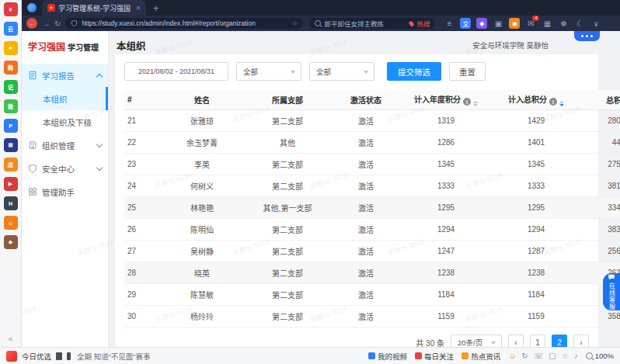 This screenshot has width=620, height=364. I want to click on sidebar-item-org-and-sub: 本组织及下级, so click(65, 122).